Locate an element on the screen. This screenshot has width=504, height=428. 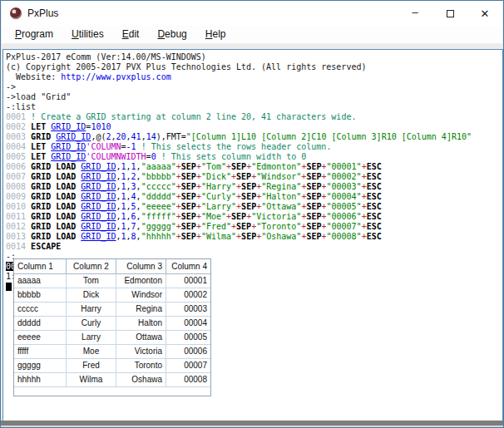
grid-cell: eeeee is located at coordinates (40, 337).